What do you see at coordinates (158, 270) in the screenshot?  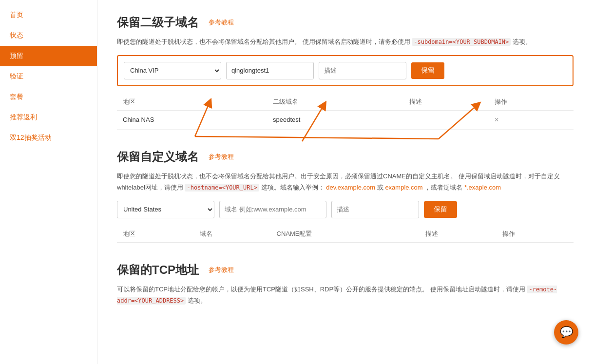 I see `tcp-title: 保留的TCP地址` at bounding box center [158, 270].